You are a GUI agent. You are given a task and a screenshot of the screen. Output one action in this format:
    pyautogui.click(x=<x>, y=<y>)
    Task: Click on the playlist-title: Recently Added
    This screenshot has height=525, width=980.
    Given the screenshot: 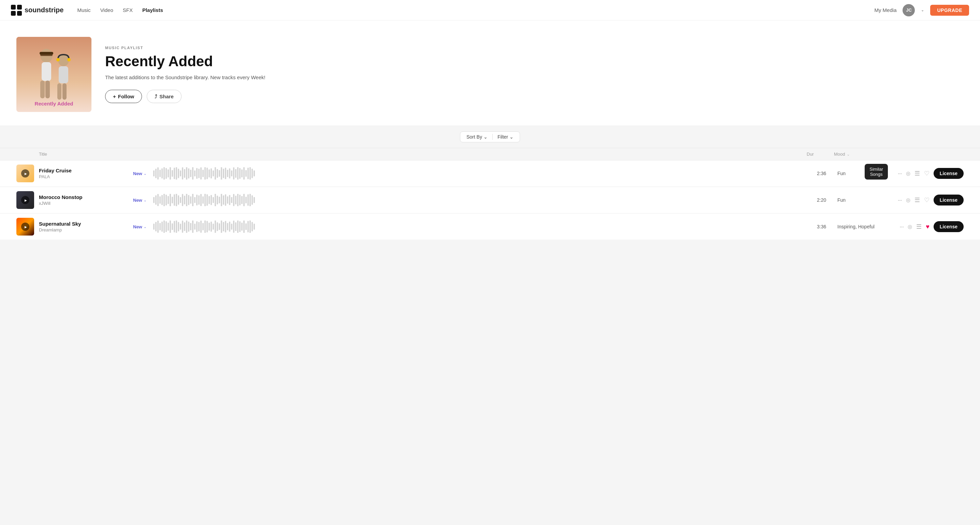 What is the action you would take?
    pyautogui.click(x=534, y=62)
    